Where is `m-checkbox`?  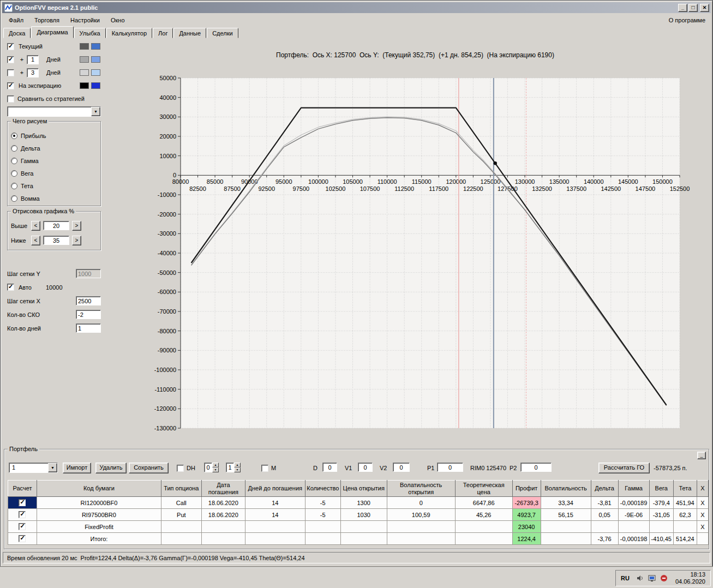
m-checkbox is located at coordinates (265, 468).